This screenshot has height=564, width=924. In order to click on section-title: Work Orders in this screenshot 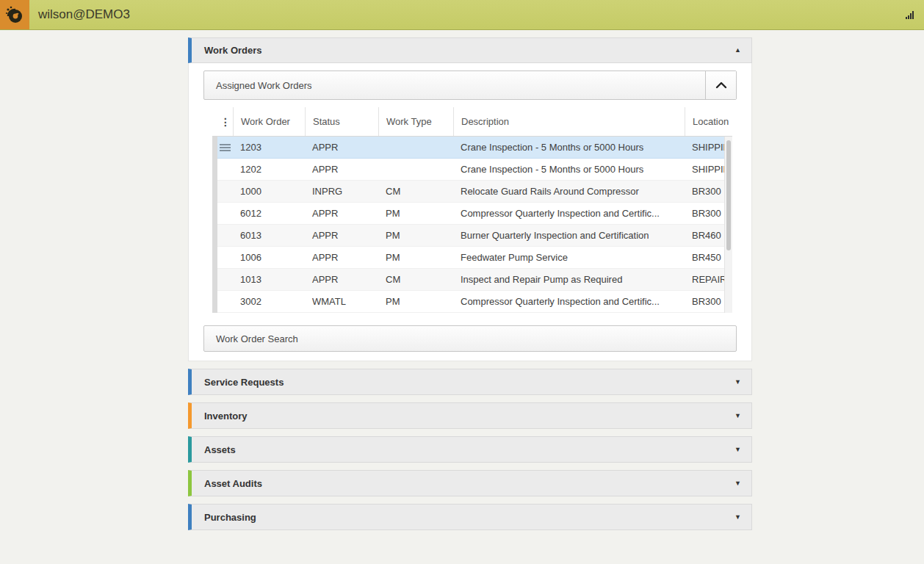, I will do `click(227, 50)`.